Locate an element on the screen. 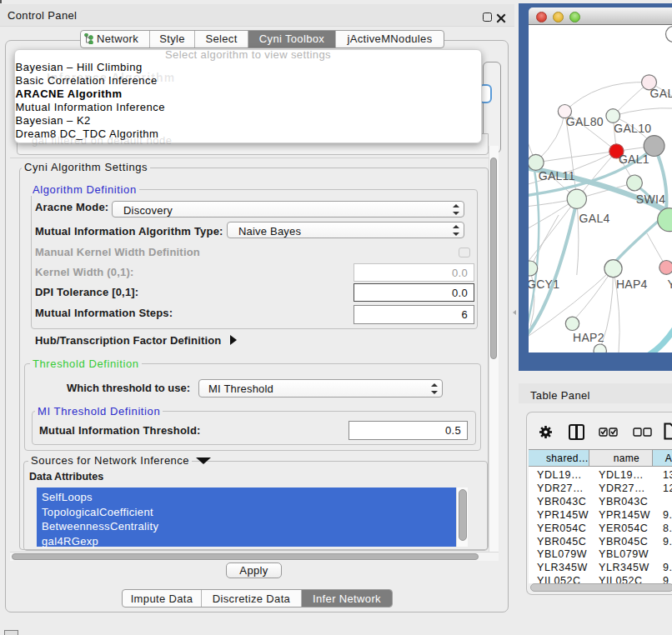  svg-text: HAP4 is located at coordinates (632, 284).